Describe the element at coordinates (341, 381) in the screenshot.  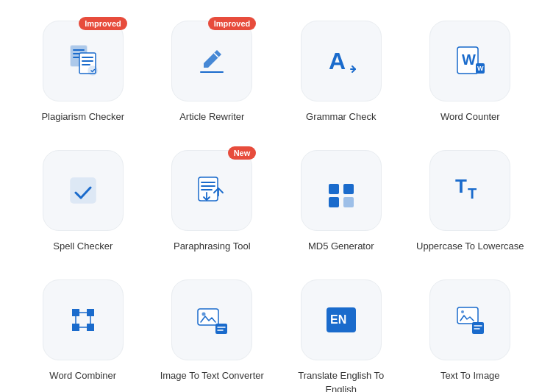
I see `tool-label-translate-english: Translate English To English` at that location.